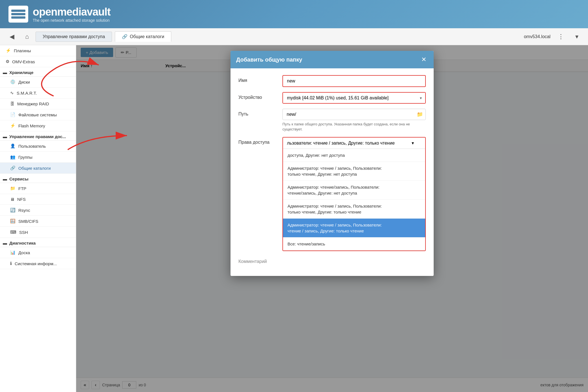  Describe the element at coordinates (332, 81) in the screenshot. I see `form-row-name: Имя` at that location.